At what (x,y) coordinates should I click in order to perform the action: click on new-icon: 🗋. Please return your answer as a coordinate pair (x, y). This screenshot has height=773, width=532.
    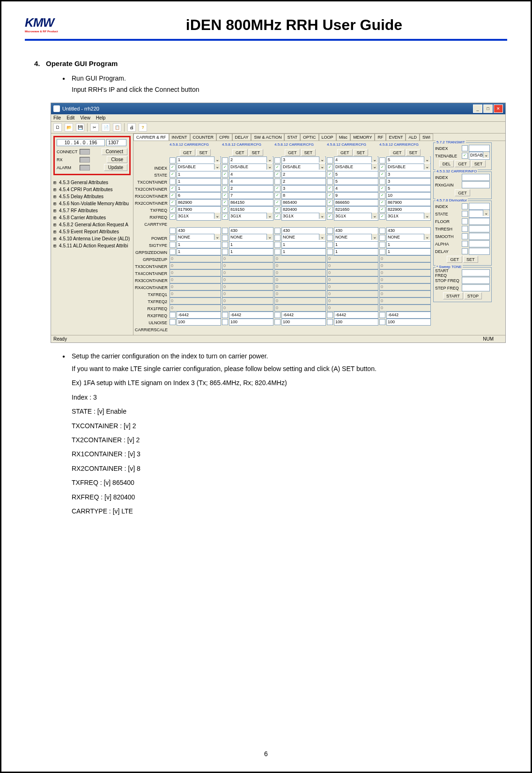
    Looking at the image, I should click on (58, 127).